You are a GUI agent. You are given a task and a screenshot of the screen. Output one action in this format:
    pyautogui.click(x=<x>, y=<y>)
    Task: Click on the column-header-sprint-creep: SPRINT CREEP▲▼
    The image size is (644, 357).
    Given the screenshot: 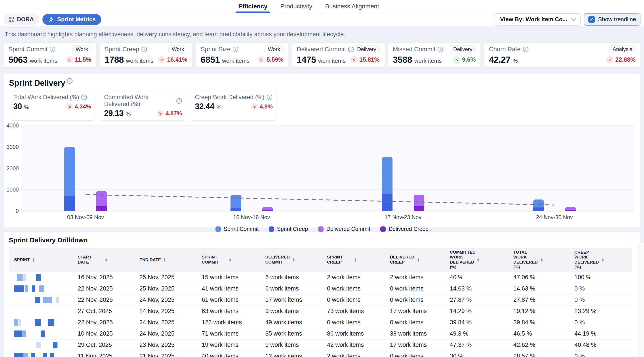 What is the action you would take?
    pyautogui.click(x=353, y=260)
    